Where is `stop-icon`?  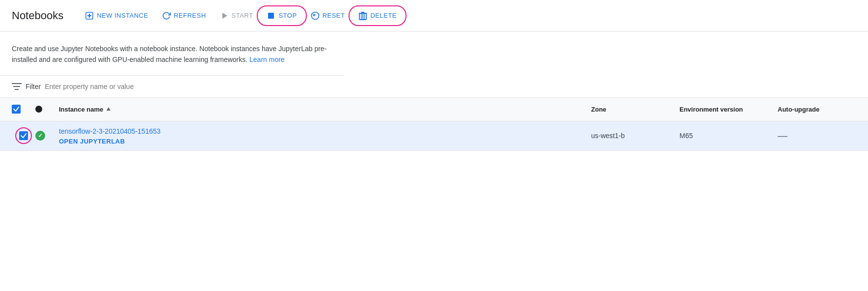 stop-icon is located at coordinates (271, 16).